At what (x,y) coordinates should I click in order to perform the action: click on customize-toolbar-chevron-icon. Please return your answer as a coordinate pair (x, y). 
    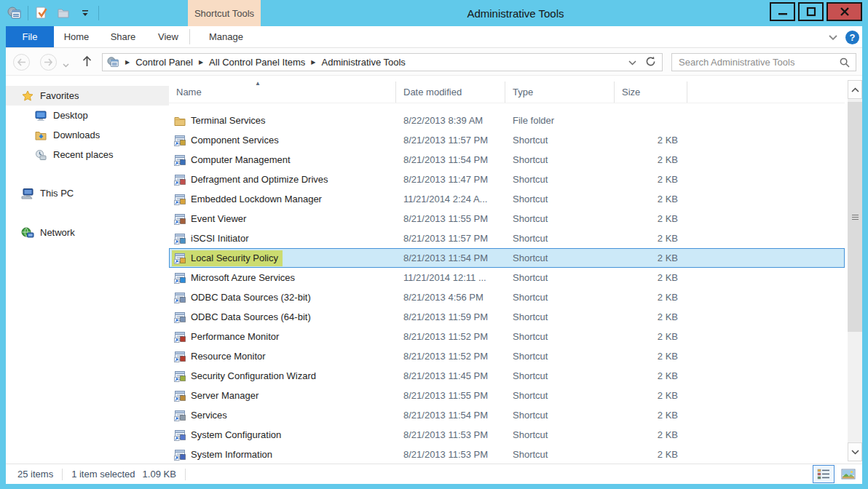
    Looking at the image, I should click on (85, 13).